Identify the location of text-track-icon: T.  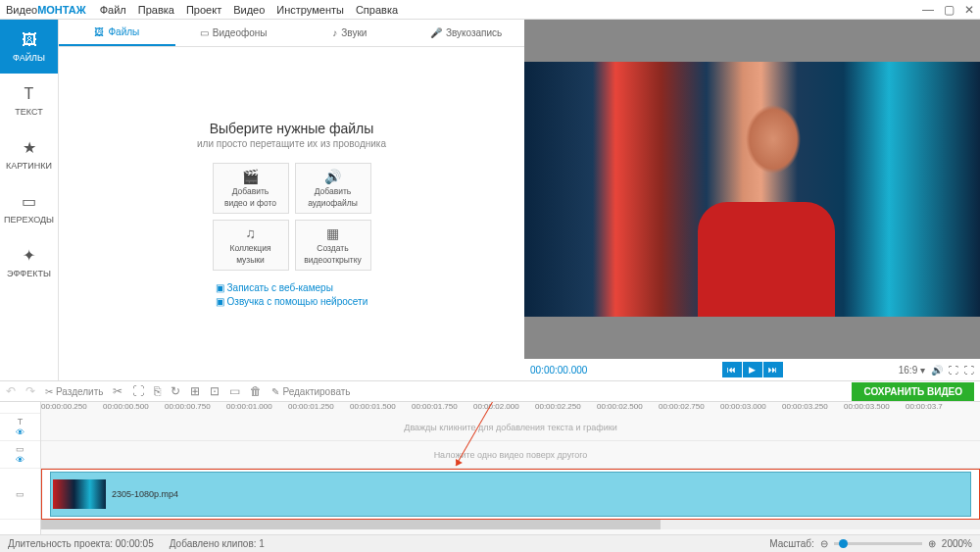
(21, 422).